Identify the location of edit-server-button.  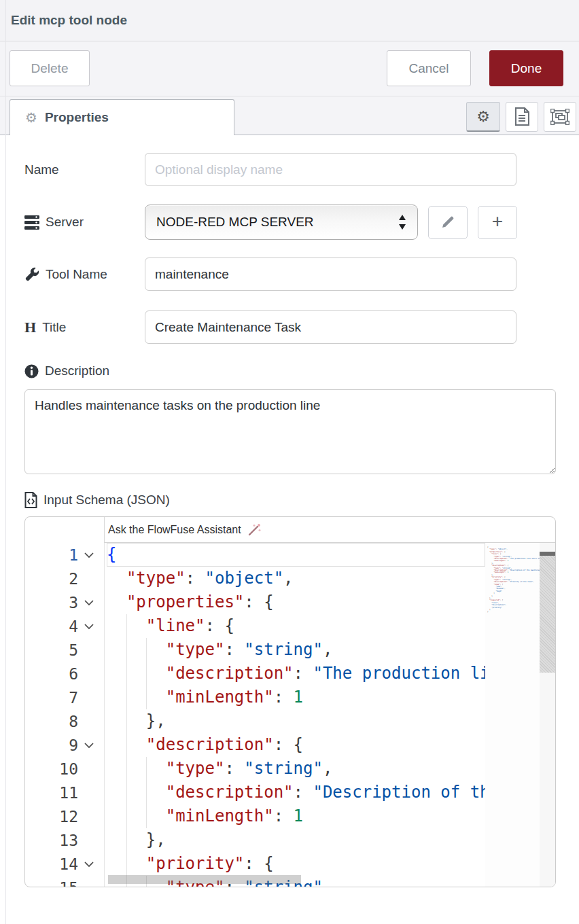
(448, 223).